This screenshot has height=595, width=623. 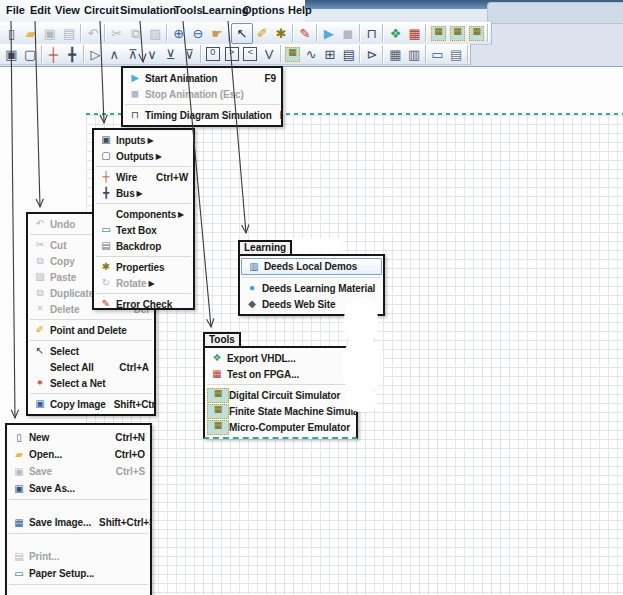 I want to click on select-a-net: ✶Select a Net, so click(x=91, y=383).